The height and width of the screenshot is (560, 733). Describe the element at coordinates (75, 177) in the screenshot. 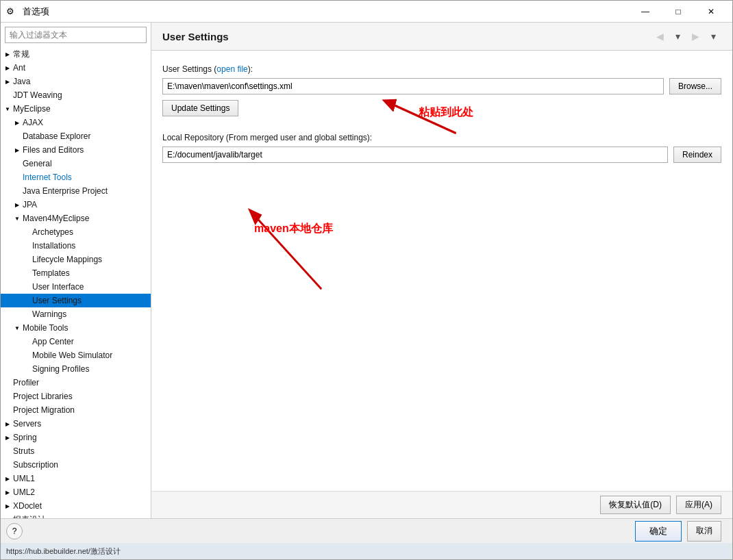

I see `sidebar-item-internettools: Internet Tools` at that location.